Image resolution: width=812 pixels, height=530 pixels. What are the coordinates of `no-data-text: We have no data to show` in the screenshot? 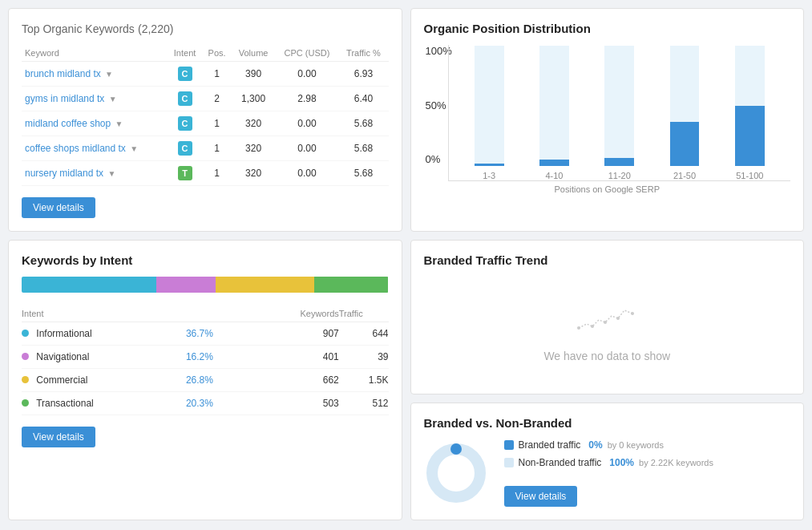 It's located at (607, 356).